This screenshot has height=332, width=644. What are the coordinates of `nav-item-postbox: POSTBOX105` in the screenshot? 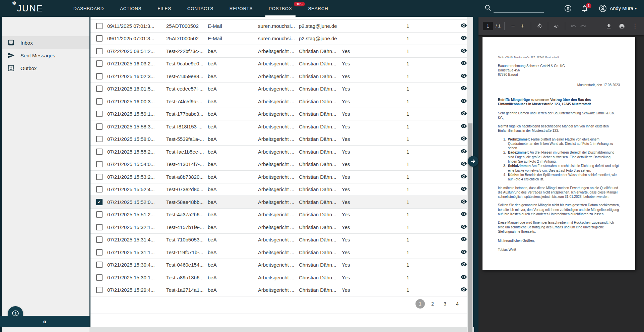 It's located at (280, 8).